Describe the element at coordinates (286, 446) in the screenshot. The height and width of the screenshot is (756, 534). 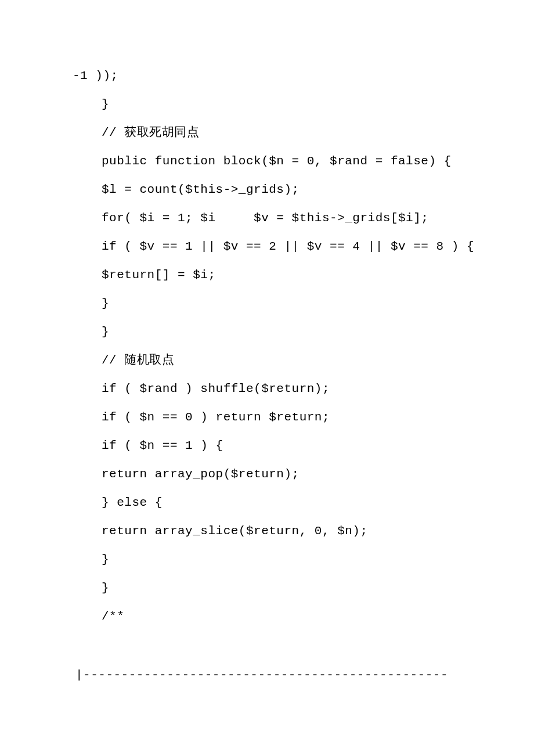
I see `code-line: if ( $n == 1 ) {` at that location.